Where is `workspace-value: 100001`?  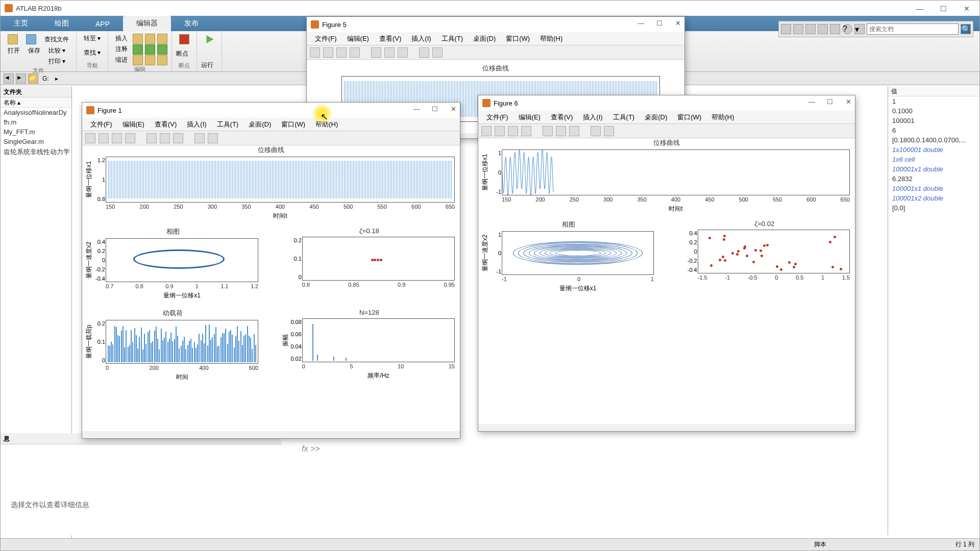 workspace-value: 100001 is located at coordinates (934, 120).